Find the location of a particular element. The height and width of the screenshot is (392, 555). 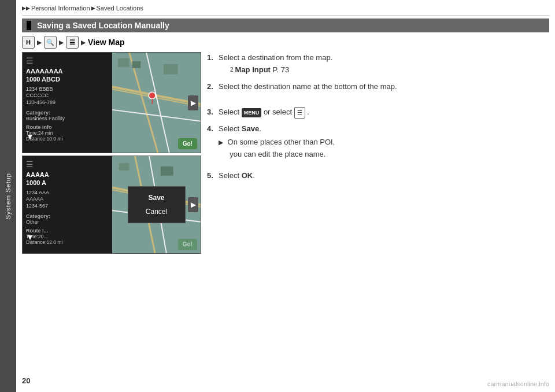

map-input-icon: 2 is located at coordinates (232, 70).